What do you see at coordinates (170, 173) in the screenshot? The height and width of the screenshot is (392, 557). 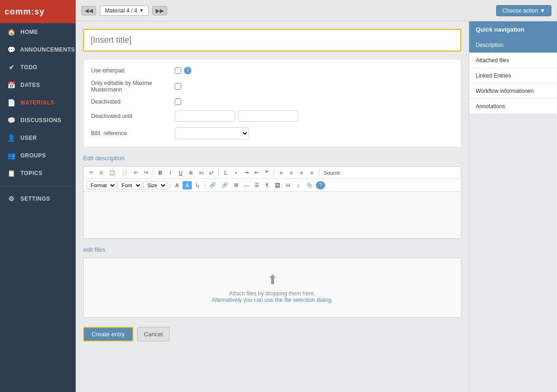 I see `toolbar-italic: I` at bounding box center [170, 173].